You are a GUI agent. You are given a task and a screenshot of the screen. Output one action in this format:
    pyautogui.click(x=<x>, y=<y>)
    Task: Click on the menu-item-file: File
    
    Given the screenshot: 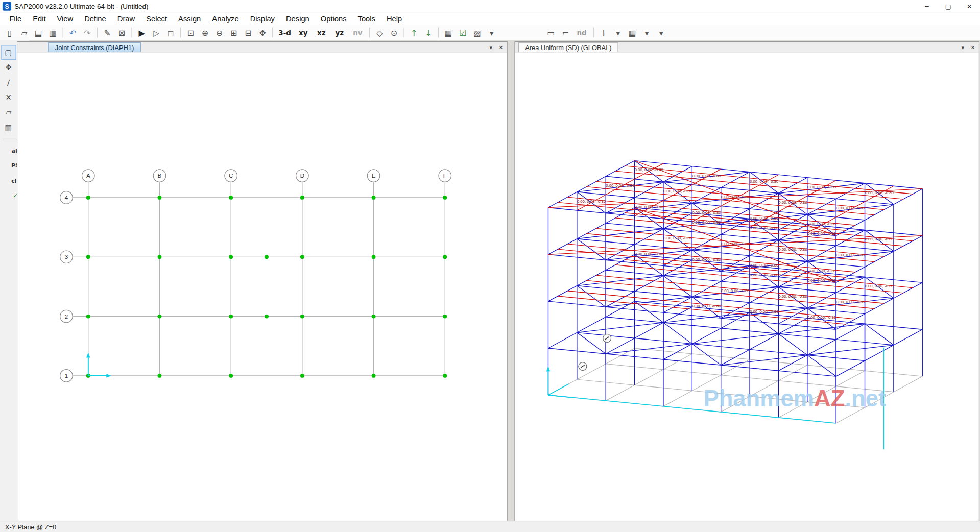 What is the action you would take?
    pyautogui.click(x=15, y=19)
    